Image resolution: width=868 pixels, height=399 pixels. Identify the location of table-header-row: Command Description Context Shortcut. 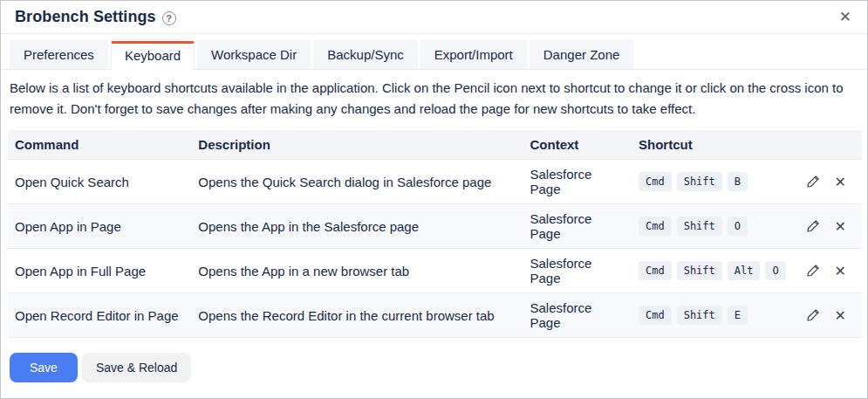
(434, 145).